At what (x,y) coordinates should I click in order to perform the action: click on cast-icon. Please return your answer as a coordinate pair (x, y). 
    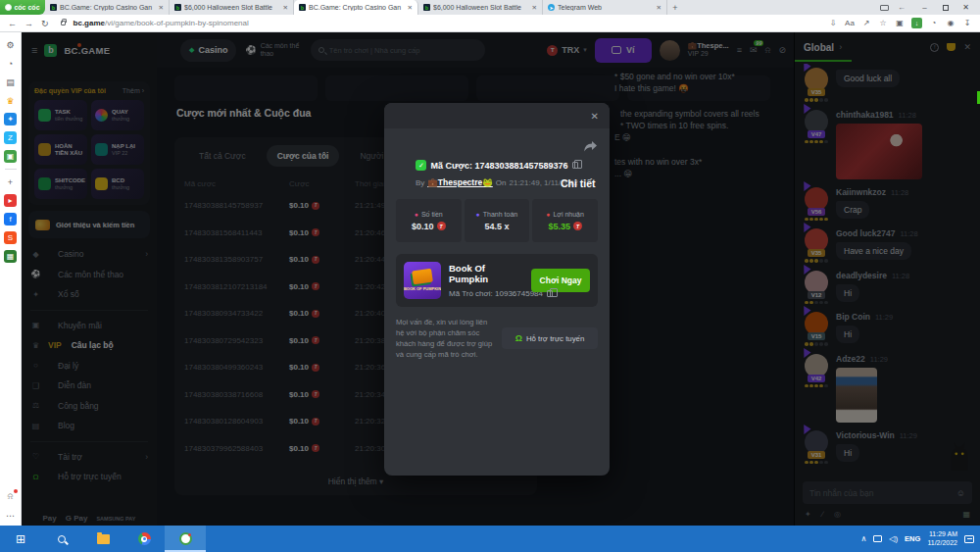
    Looking at the image, I should click on (884, 8).